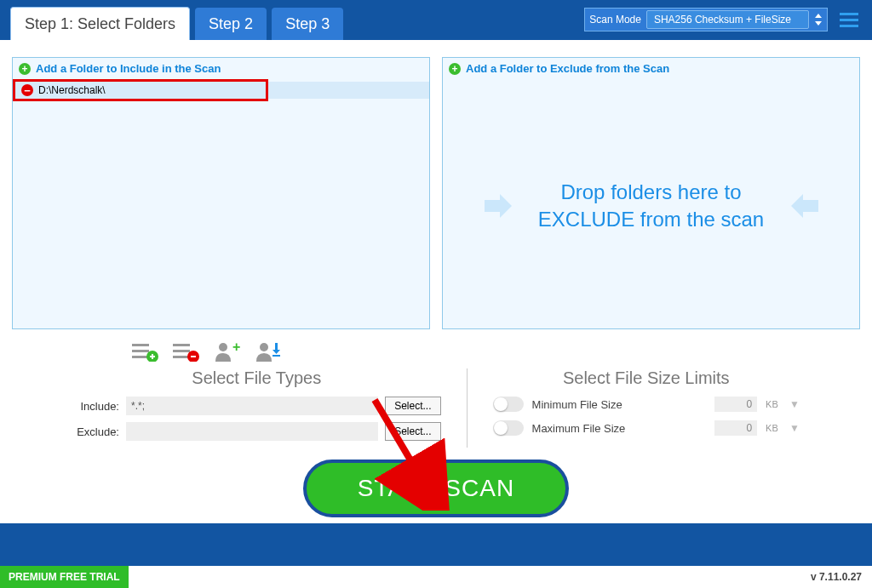 This screenshot has width=872, height=588. What do you see at coordinates (412, 406) in the screenshot?
I see `include-types-select-button: Select...` at bounding box center [412, 406].